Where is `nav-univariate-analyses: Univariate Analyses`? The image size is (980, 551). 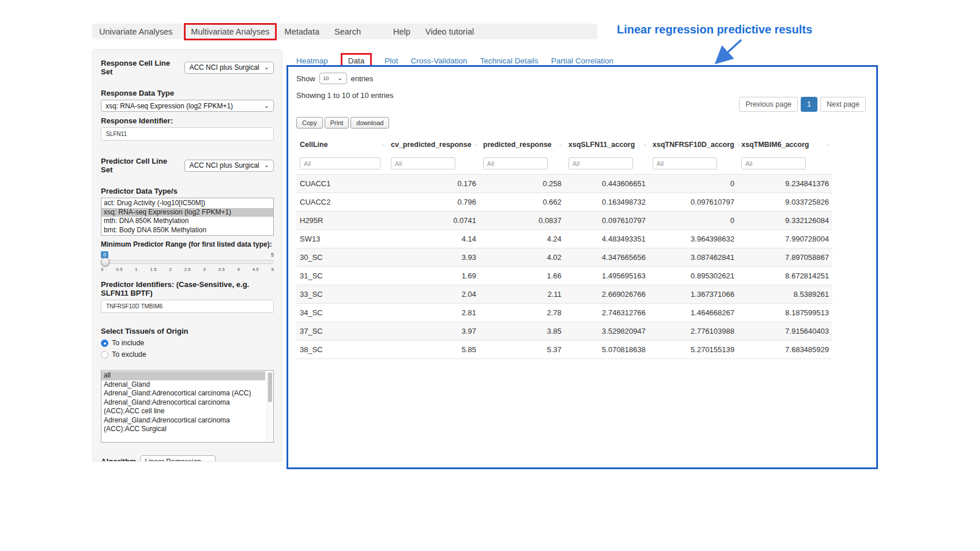
nav-univariate-analyses: Univariate Analyses is located at coordinates (136, 32).